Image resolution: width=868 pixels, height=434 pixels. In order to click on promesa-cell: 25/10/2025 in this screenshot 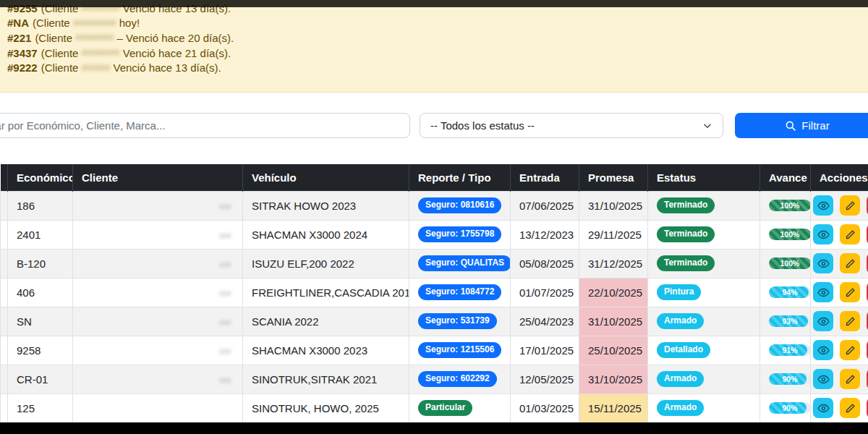, I will do `click(613, 350)`.